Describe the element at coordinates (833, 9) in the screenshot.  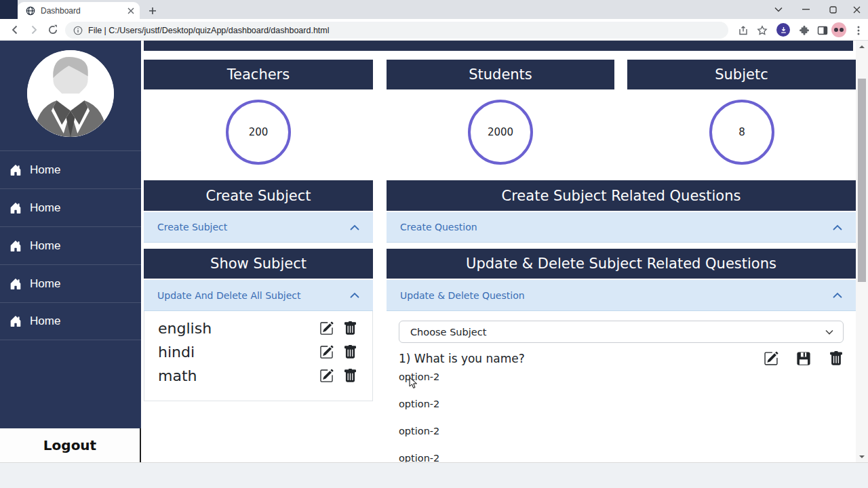
I see `window-maximize-button` at that location.